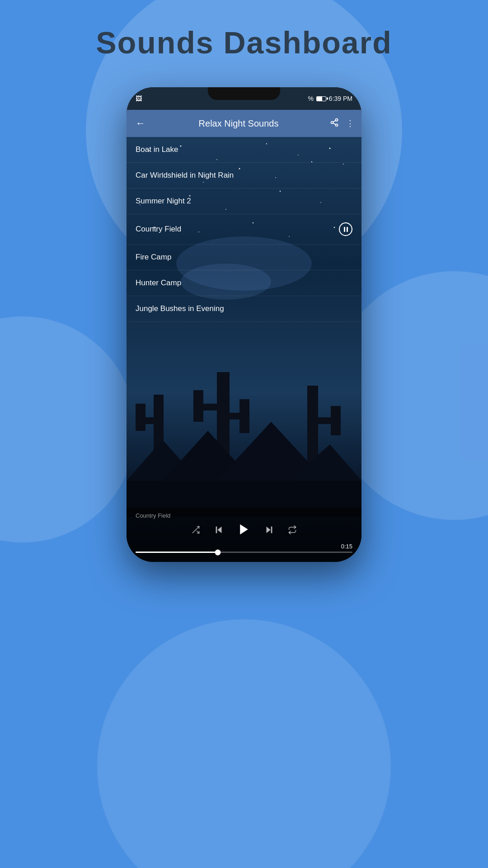 Image resolution: width=488 pixels, height=868 pixels. What do you see at coordinates (319, 99) in the screenshot?
I see `battery-fill` at bounding box center [319, 99].